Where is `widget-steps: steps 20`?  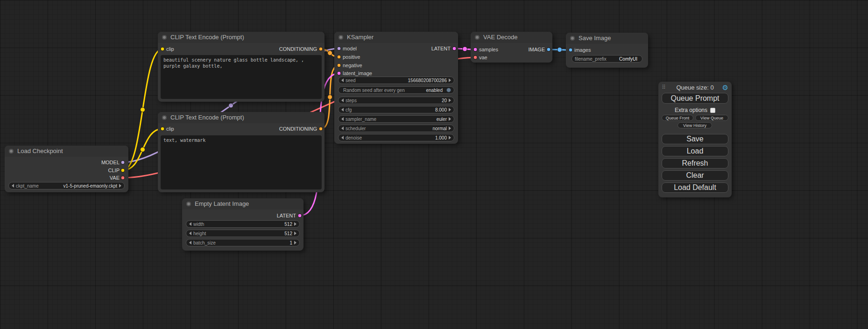 widget-steps: steps 20 is located at coordinates (396, 100).